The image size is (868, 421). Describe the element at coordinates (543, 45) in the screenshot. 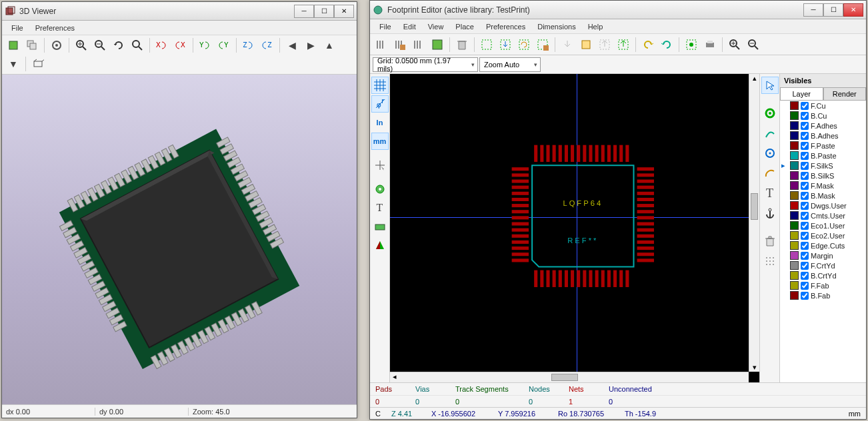

I see `save-footprint-icon` at that location.